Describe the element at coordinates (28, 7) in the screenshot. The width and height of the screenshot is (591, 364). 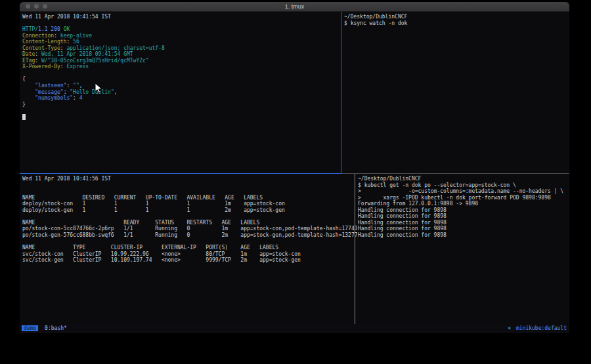
I see `close-button` at that location.